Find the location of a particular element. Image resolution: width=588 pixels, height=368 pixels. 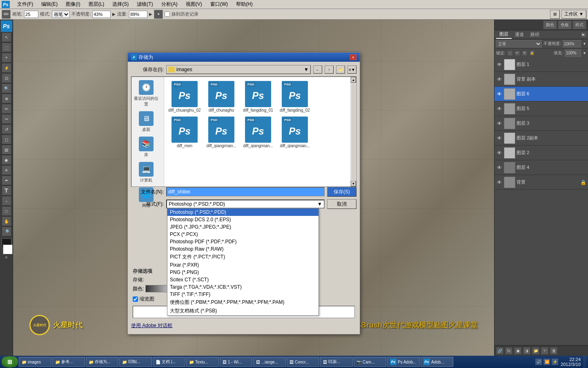

taskbar-btn-images: 📁 images is located at coordinates (35, 362).